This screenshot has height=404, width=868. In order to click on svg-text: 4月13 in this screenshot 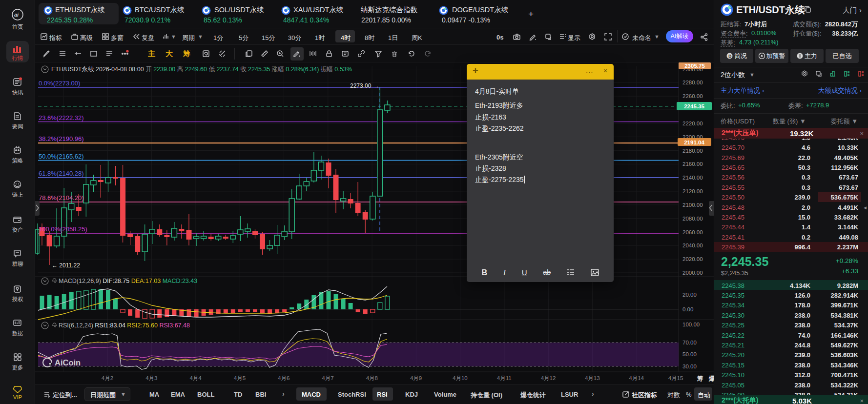, I will do `click(593, 378)`.